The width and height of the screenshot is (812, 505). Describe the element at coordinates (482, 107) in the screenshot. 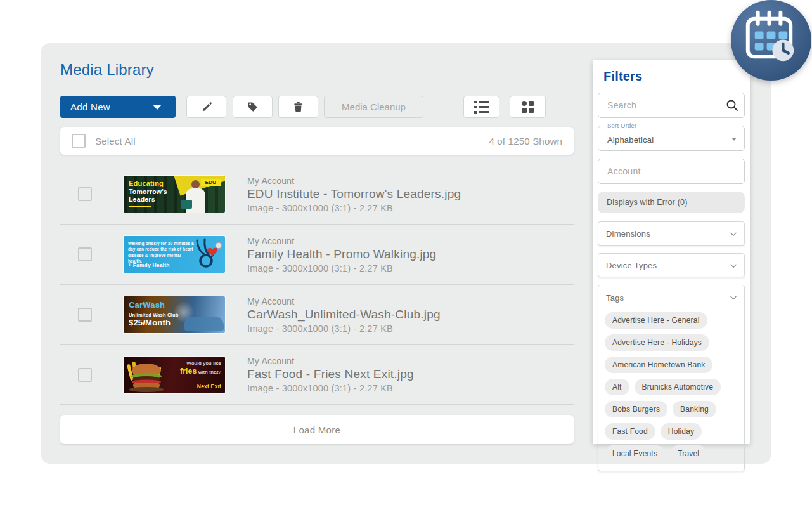

I see `list-view-button` at that location.